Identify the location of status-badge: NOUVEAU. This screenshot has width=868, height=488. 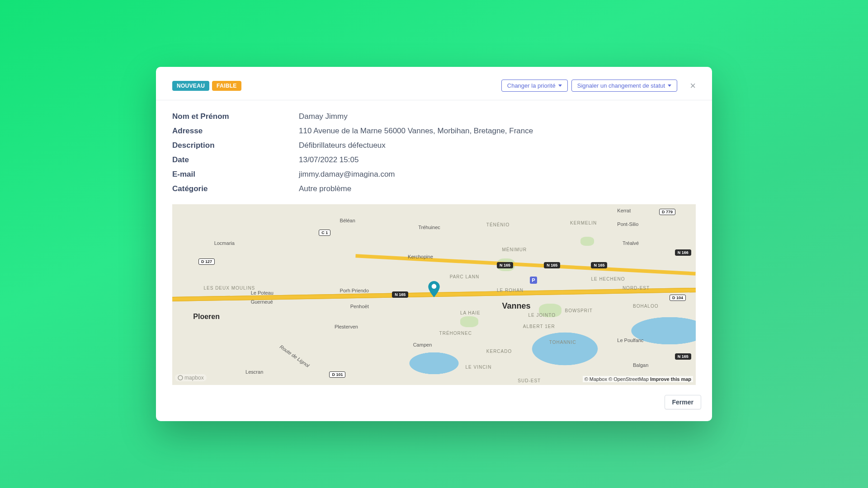
(191, 86).